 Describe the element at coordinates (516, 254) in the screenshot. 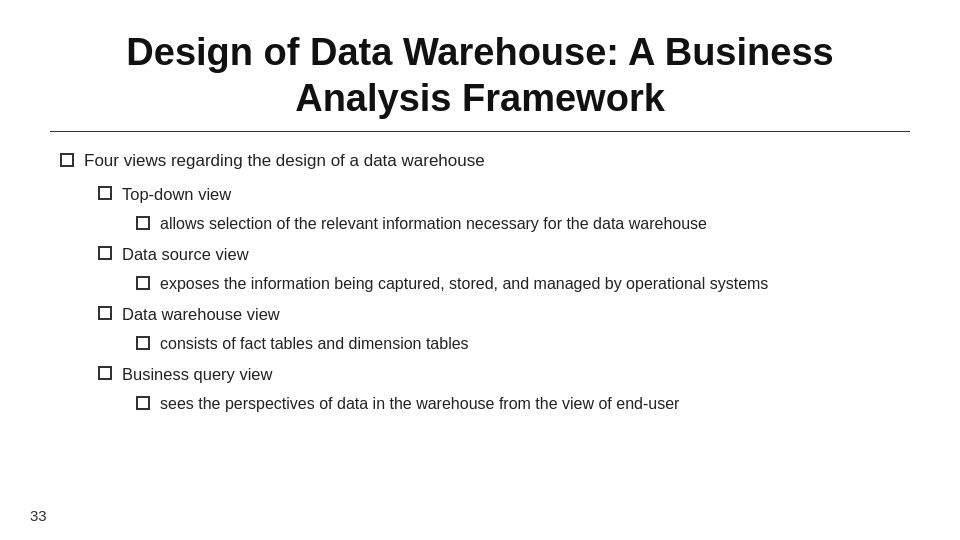

I see `bullet-text-l2-2: Data source view` at that location.